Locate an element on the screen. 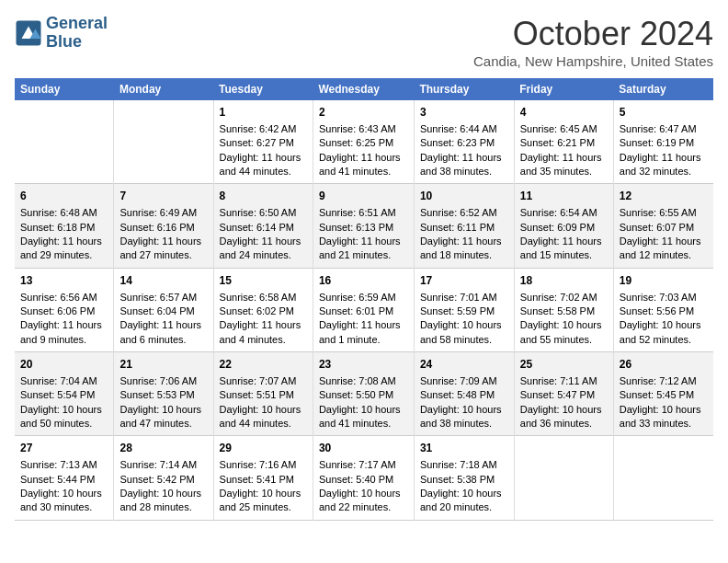 This screenshot has width=728, height=563. month-title: October 2024 is located at coordinates (594, 34).